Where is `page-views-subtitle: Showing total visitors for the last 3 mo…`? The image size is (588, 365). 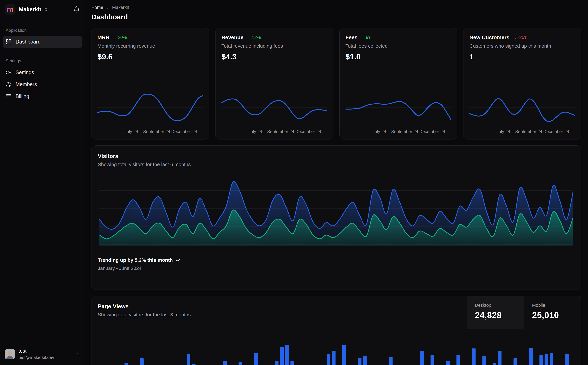 page-views-subtitle: Showing total visitors for the last 3 mo… is located at coordinates (279, 315).